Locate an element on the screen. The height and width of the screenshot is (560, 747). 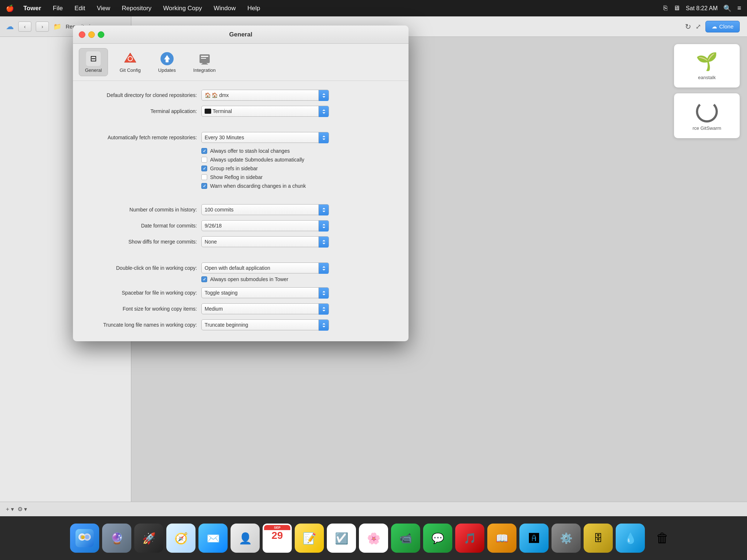
dock-item-books: 📖 is located at coordinates (502, 538).